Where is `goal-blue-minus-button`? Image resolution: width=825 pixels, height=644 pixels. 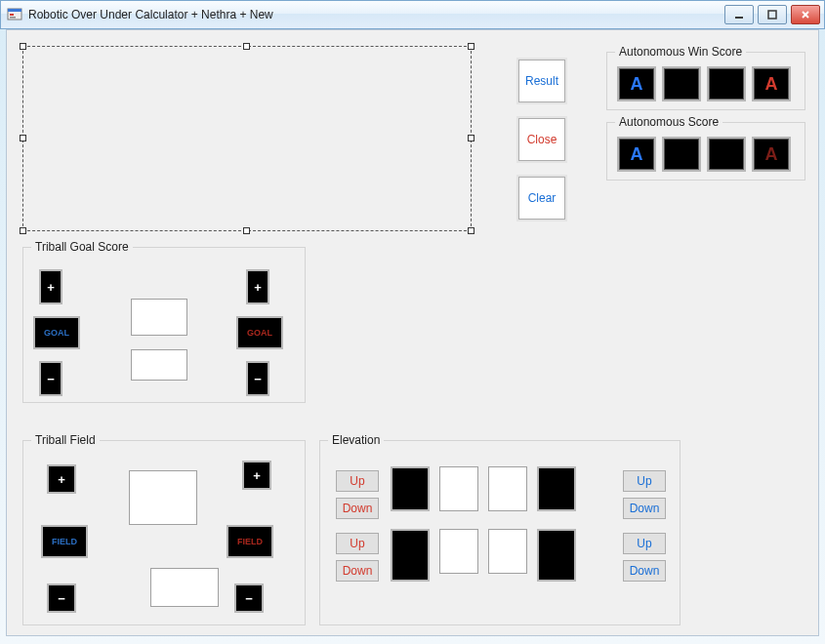 goal-blue-minus-button is located at coordinates (51, 379).